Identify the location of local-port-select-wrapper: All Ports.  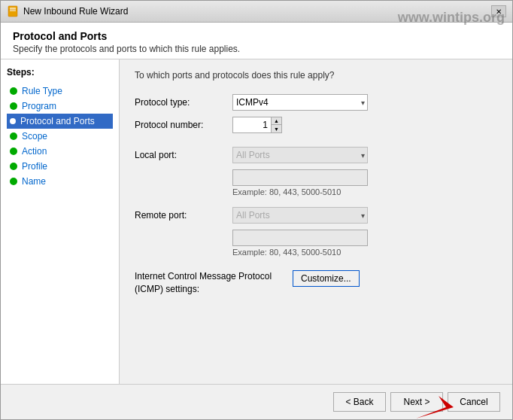
(300, 155).